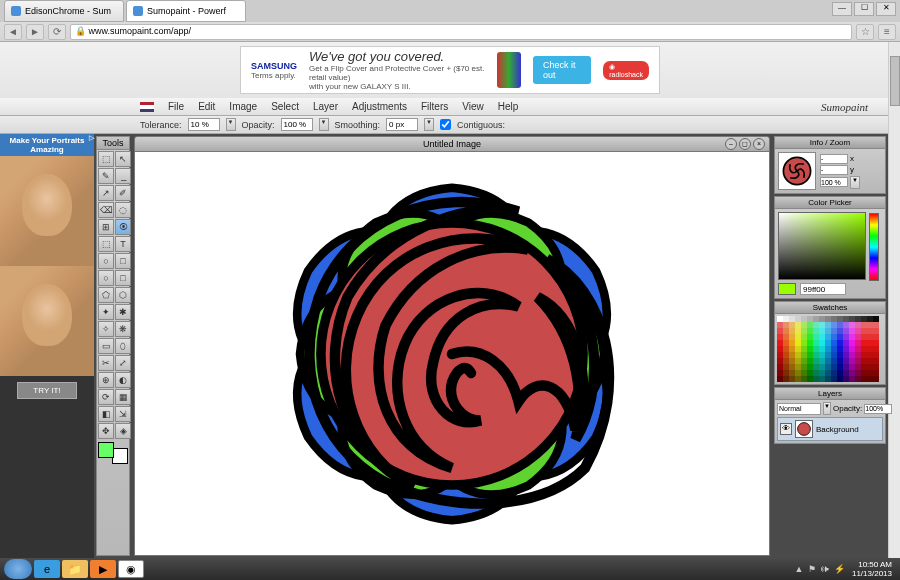 The height and width of the screenshot is (580, 900). I want to click on menu-button: ≡, so click(887, 32).